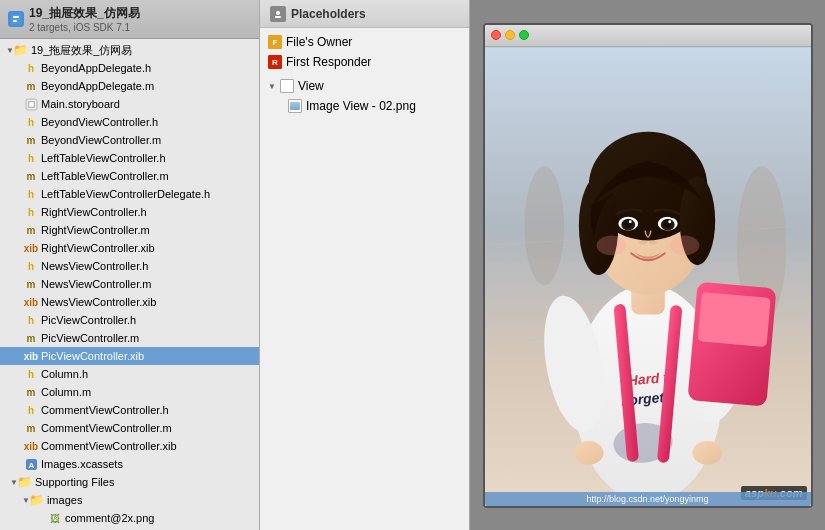 The height and width of the screenshot is (530, 825). What do you see at coordinates (275, 62) in the screenshot?
I see `first-responder-icon: R` at bounding box center [275, 62].